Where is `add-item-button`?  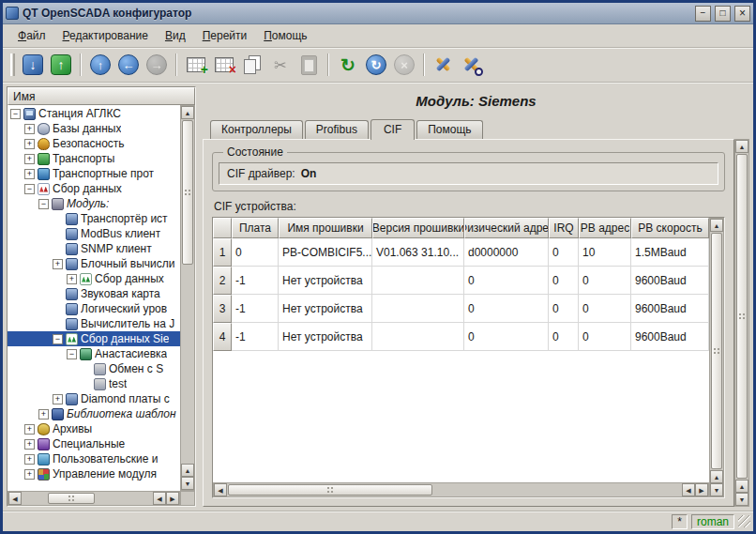
add-item-button is located at coordinates (196, 65).